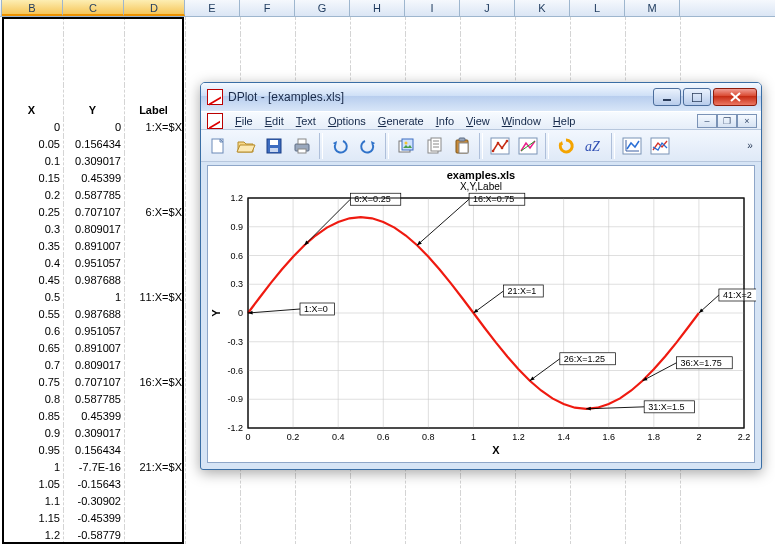 The image size is (775, 544). Describe the element at coordinates (34, 128) in the screenshot. I see `cell: 0` at that location.